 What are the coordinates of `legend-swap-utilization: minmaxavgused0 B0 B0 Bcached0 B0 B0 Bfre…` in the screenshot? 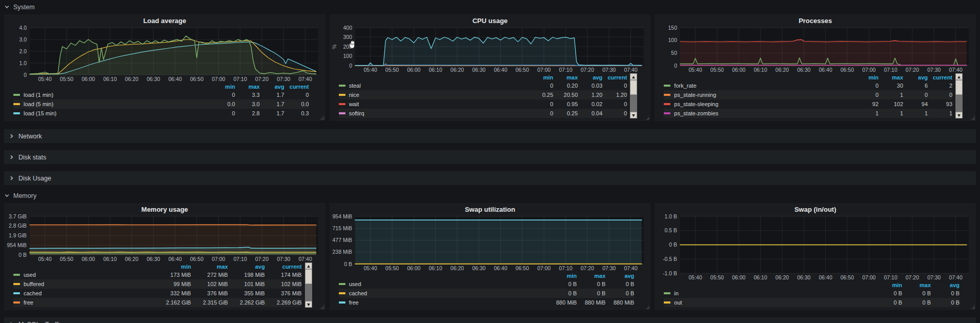 It's located at (490, 291).